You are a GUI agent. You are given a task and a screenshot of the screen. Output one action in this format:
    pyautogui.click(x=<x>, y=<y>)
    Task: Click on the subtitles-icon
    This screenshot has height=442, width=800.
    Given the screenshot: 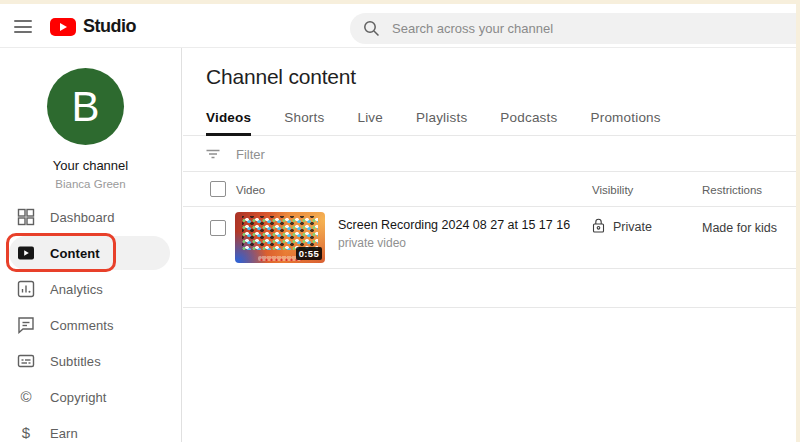 What is the action you would take?
    pyautogui.click(x=26, y=361)
    